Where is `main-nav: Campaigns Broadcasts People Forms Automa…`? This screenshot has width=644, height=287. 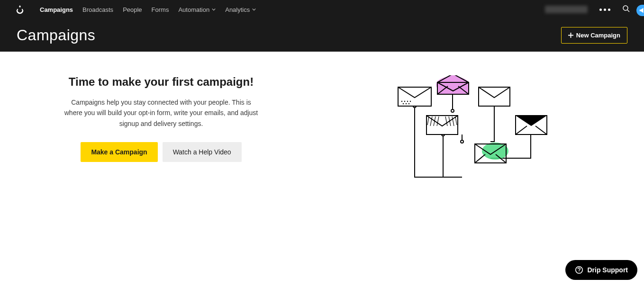 main-nav: Campaigns Broadcasts People Forms Automa… is located at coordinates (148, 9).